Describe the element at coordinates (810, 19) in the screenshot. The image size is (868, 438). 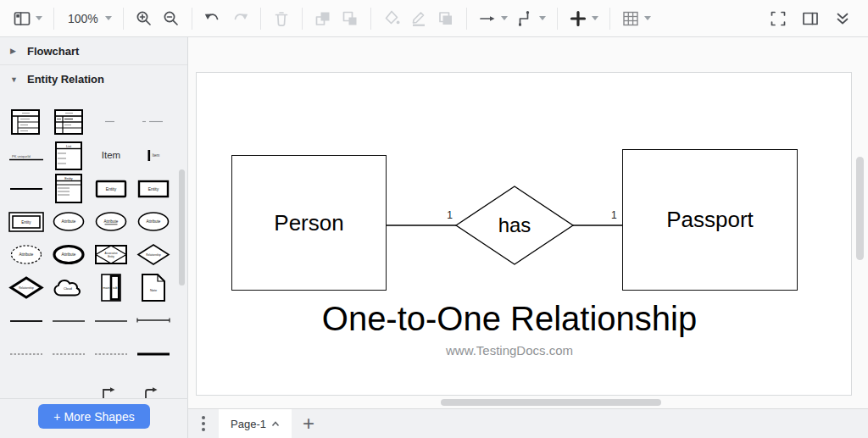
I see `format-panel-button` at that location.